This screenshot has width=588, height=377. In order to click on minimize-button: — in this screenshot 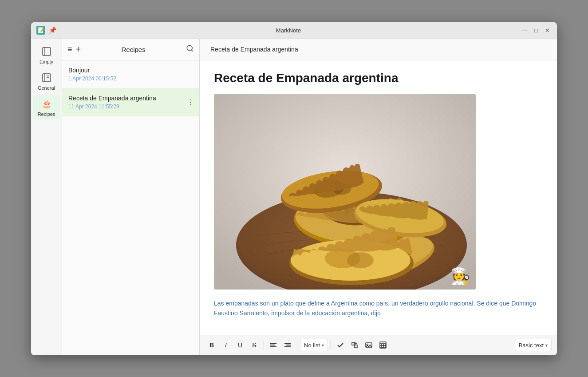, I will do `click(525, 30)`.